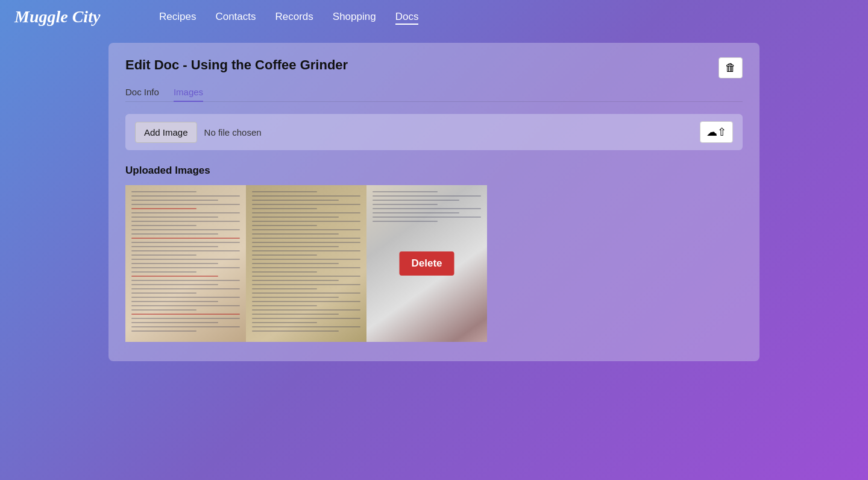  I want to click on nav-item-shopping: Shopping, so click(354, 17).